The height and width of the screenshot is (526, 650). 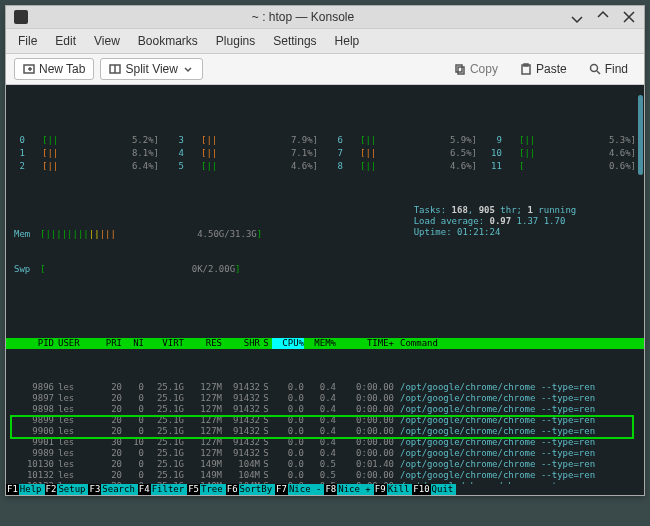 What do you see at coordinates (325, 388) in the screenshot?
I see `table-row: 9896les20025.1G127M91432S0.00.40:00.00/o…` at bounding box center [325, 388].